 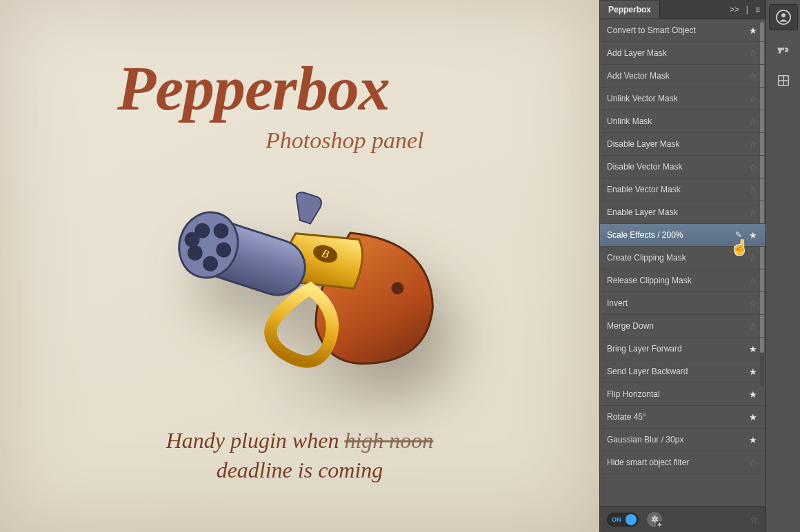 I want to click on action-row: Invert☆, so click(x=683, y=303).